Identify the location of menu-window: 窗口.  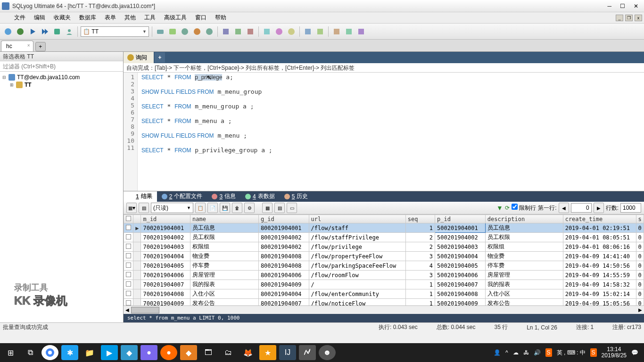
(201, 18).